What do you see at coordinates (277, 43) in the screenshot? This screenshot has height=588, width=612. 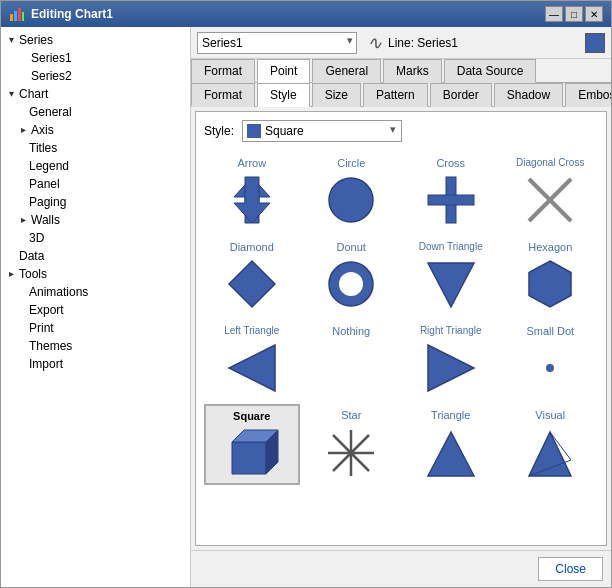 I see `series-dropdown: Series1 Series2` at bounding box center [277, 43].